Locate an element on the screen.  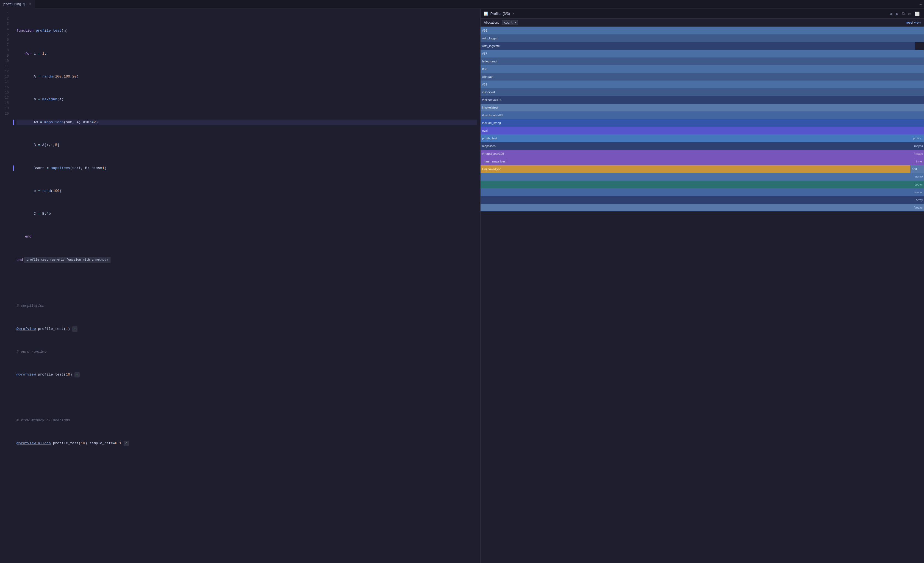
flame-row-mapslices: mapslices mapsli is located at coordinates (702, 146).